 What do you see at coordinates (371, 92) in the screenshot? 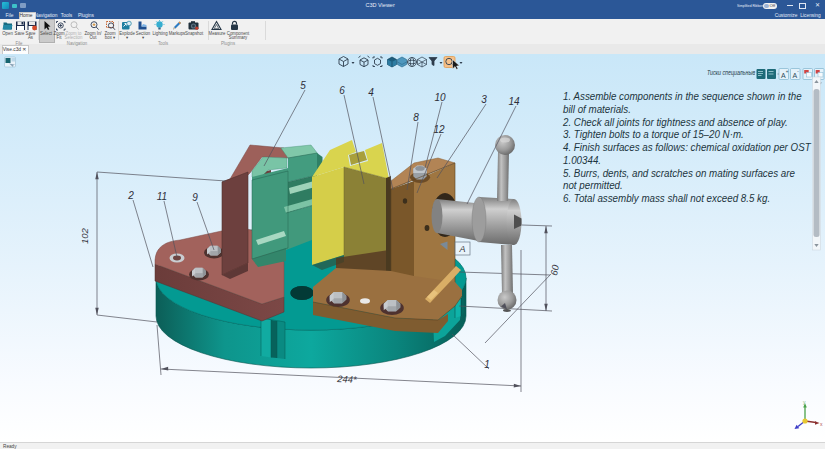
I see `svg-text: 4` at bounding box center [371, 92].